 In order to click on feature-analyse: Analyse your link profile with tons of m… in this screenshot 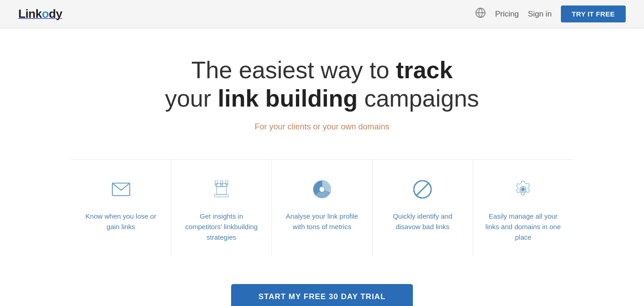, I will do `click(322, 208)`.